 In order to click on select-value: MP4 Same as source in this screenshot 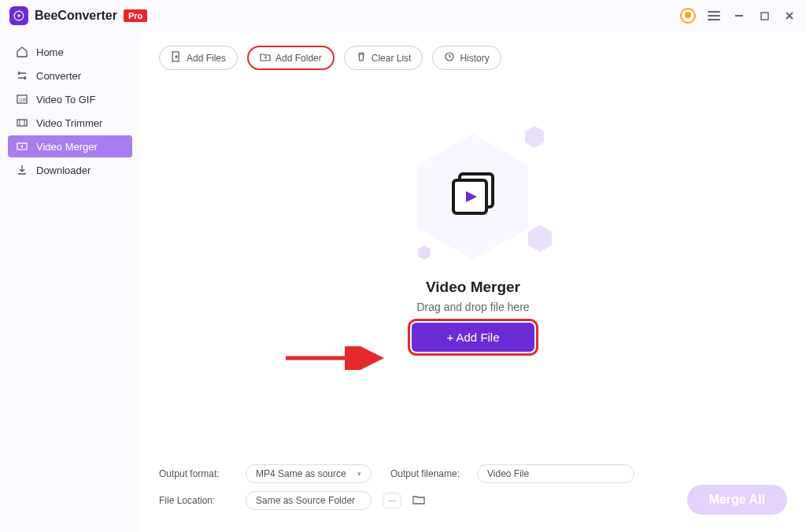, I will do `click(301, 474)`.